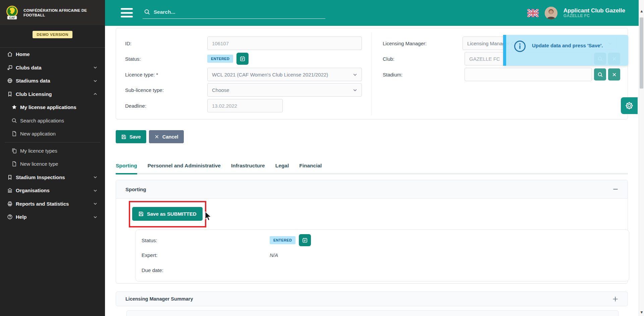 The width and height of the screenshot is (644, 316). Describe the element at coordinates (284, 90) in the screenshot. I see `sub-licence-type-select: Choose` at that location.